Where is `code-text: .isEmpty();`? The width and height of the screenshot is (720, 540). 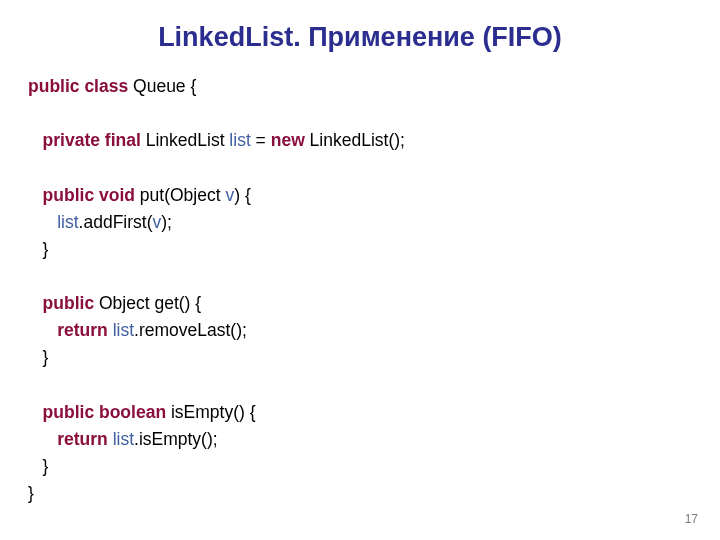
code-text: .isEmpty(); is located at coordinates (176, 439).